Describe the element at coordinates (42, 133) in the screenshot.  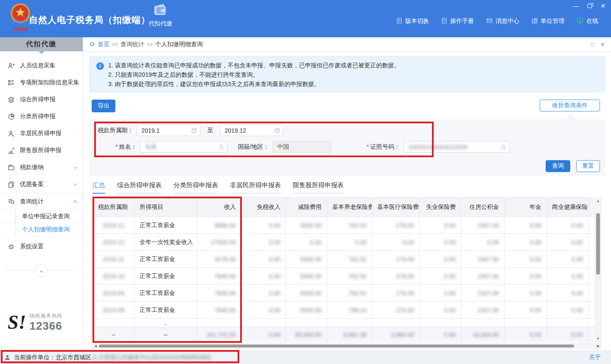
I see `sidebar-item-nonresident-income: 非居民所得申报` at that location.